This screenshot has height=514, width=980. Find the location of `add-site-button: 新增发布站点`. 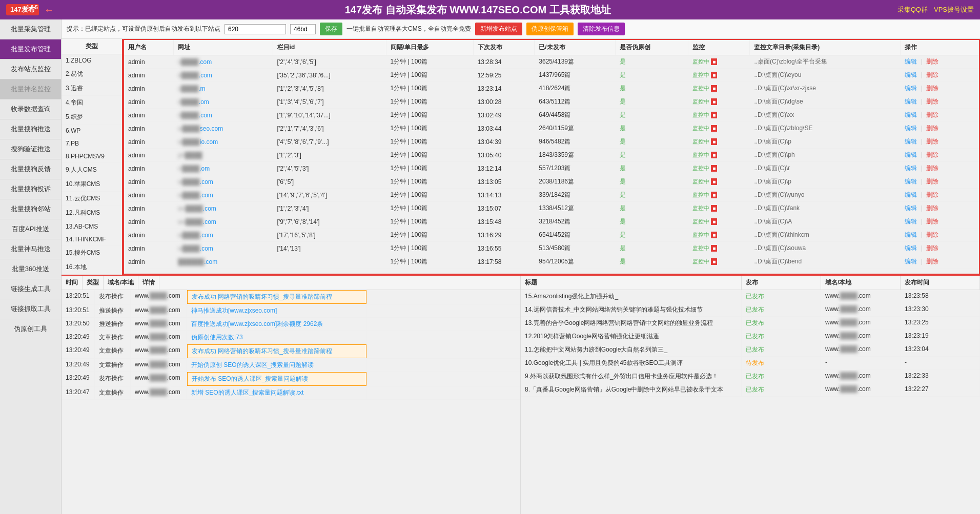

add-site-button: 新增发布站点 is located at coordinates (499, 29).